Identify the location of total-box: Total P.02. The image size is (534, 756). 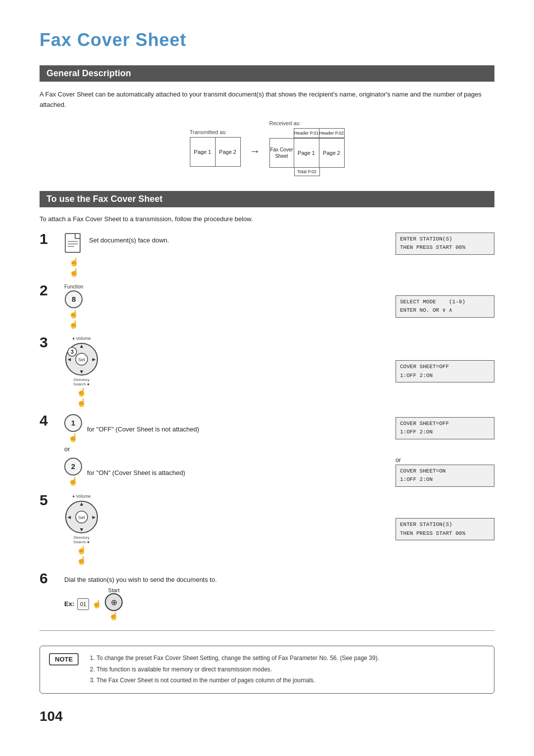
(307, 172).